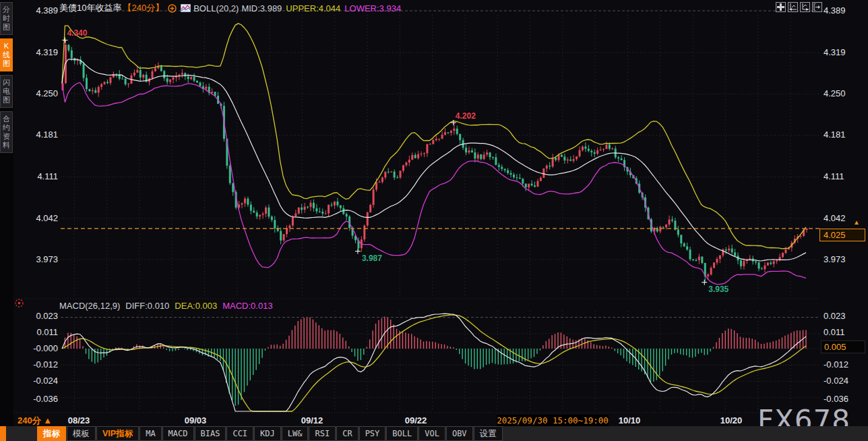  Describe the element at coordinates (460, 434) in the screenshot. I see `toolbar-obv-button: OBV` at that location.